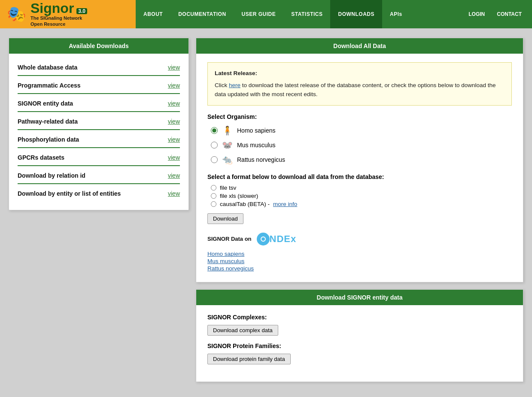 This screenshot has width=532, height=397. I want to click on nav-login: LOGIN, so click(477, 14).